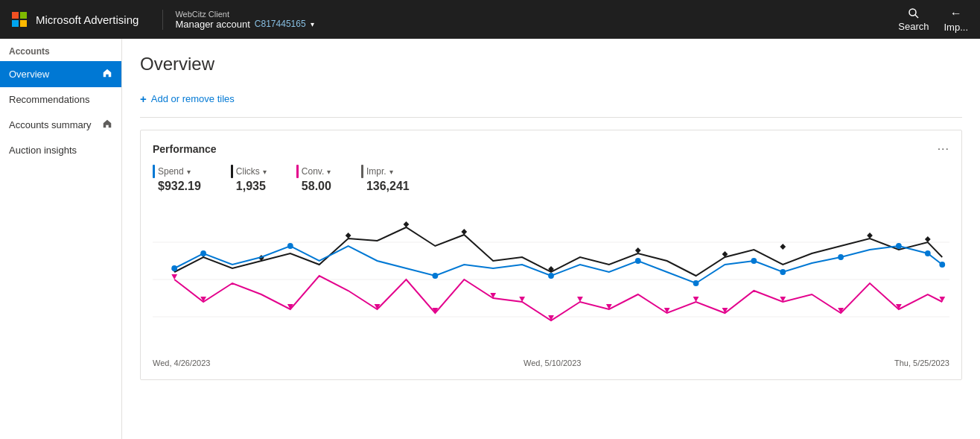 The image size is (980, 439). Describe the element at coordinates (177, 179) in the screenshot. I see `metric-spend: Spend ▾ $932.19` at that location.